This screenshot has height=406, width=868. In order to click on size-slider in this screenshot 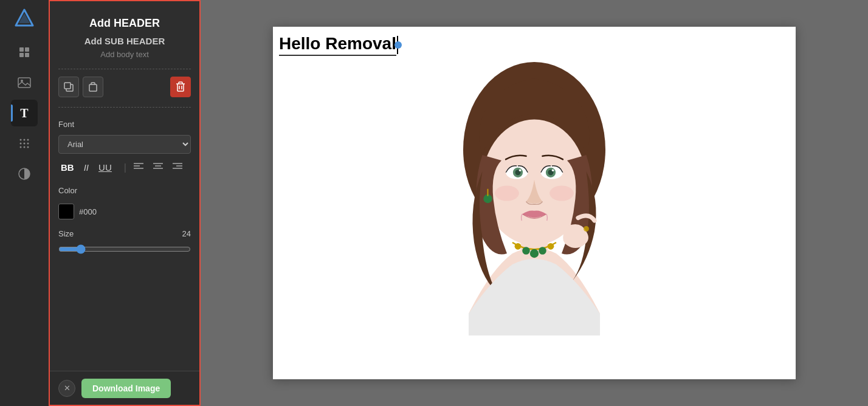, I will do `click(125, 249)`.